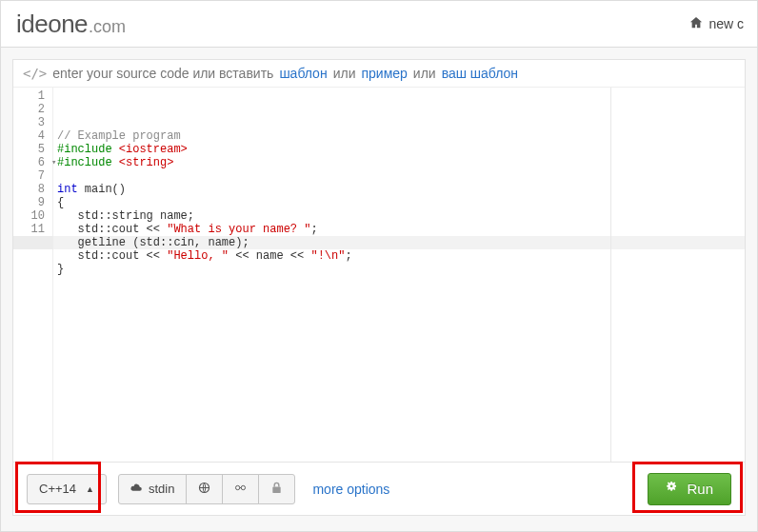 The width and height of the screenshot is (758, 532). What do you see at coordinates (32, 109) in the screenshot?
I see `line-number: 2` at bounding box center [32, 109].